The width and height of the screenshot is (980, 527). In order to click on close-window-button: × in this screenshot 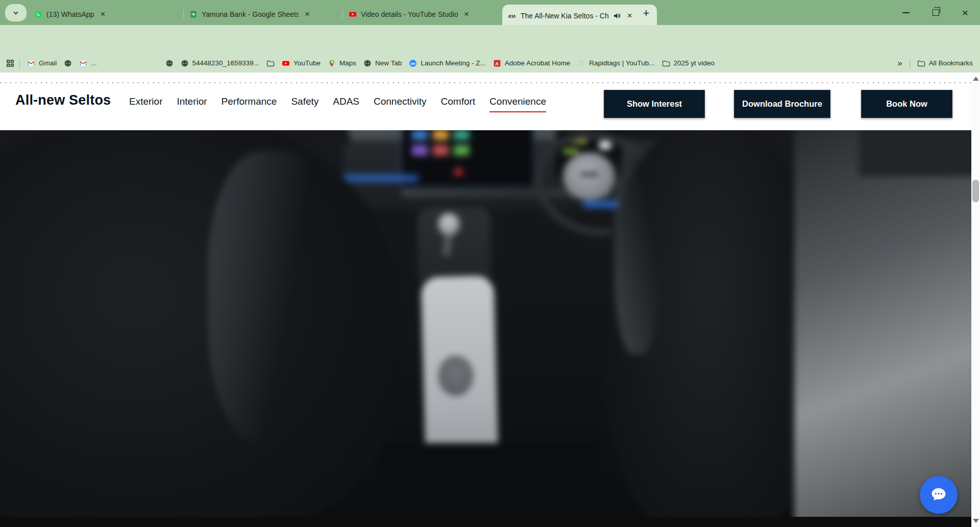, I will do `click(965, 12)`.